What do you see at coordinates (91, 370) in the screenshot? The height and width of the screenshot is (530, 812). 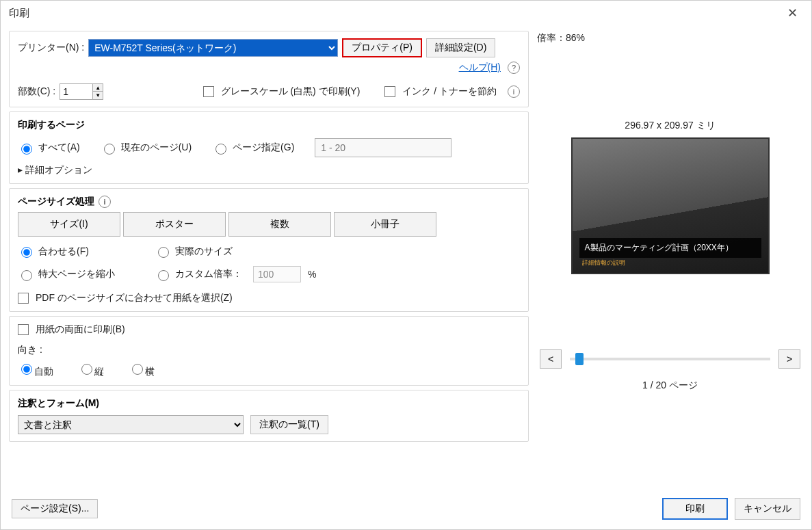 I see `orient-portrait-radio: 縦` at bounding box center [91, 370].